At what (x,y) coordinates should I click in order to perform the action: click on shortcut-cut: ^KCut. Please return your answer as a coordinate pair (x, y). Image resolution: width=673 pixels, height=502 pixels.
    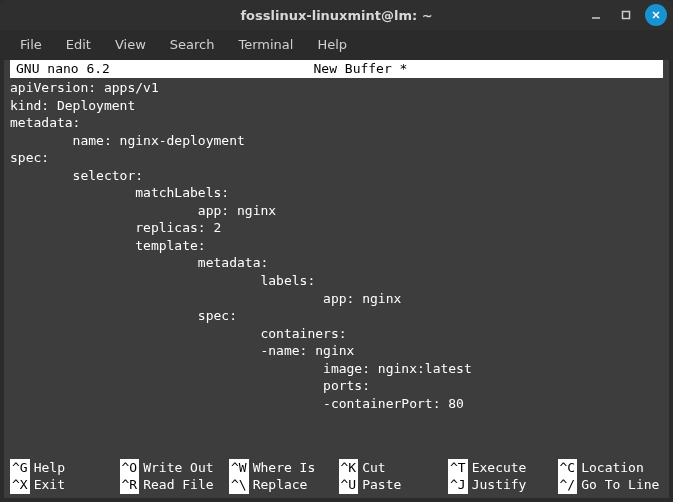
    Looking at the image, I should click on (392, 468).